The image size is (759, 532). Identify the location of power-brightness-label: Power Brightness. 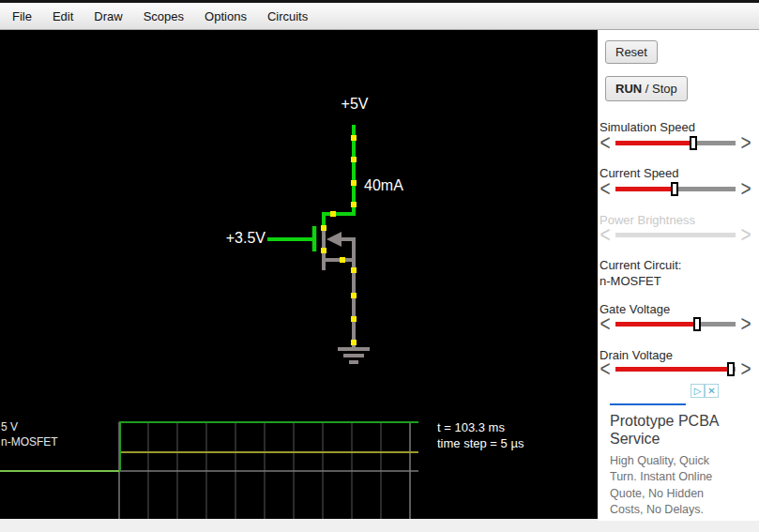
(647, 220).